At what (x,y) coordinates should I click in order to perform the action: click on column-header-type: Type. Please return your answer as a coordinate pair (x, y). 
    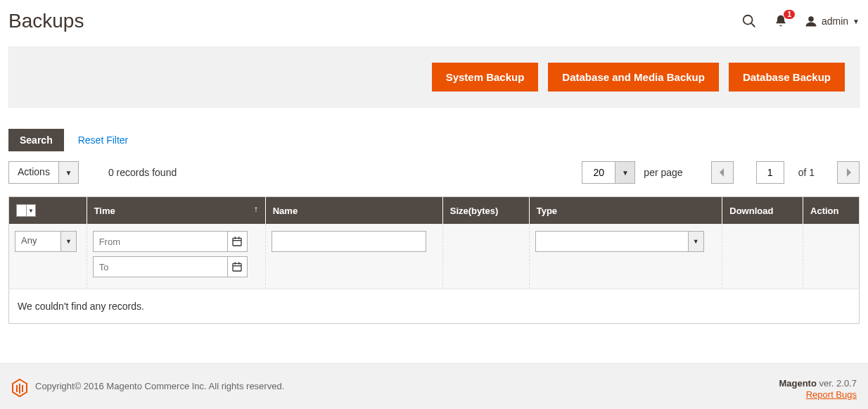
    Looking at the image, I should click on (626, 211).